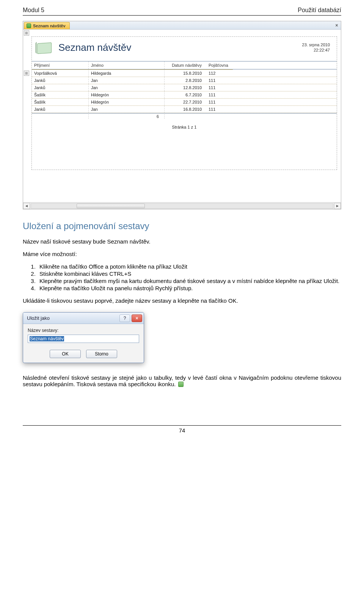 The width and height of the screenshot is (364, 599). I want to click on table-row: JankůJan16.8.2010111, so click(184, 109).